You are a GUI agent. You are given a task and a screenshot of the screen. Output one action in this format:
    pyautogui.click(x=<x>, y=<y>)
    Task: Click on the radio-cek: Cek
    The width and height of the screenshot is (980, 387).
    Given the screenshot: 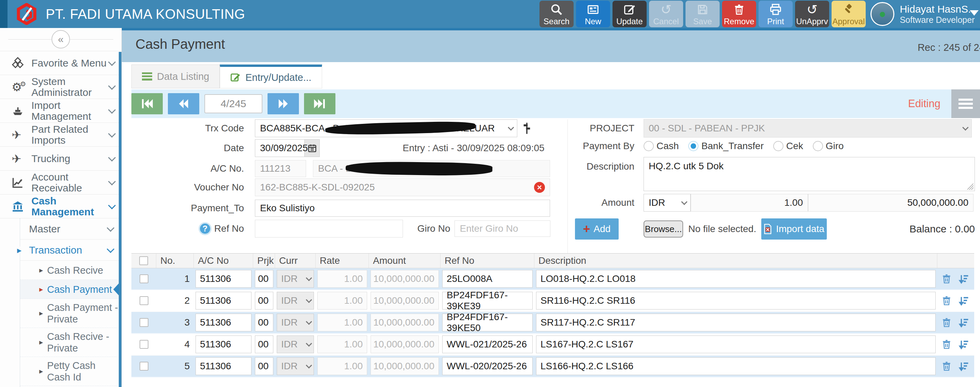 What is the action you would take?
    pyautogui.click(x=788, y=146)
    